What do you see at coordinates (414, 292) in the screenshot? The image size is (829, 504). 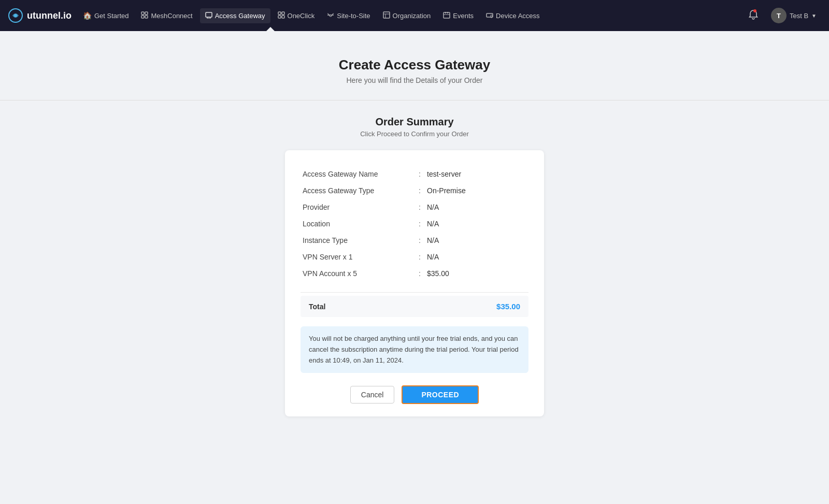 I see `order-divider` at bounding box center [414, 292].